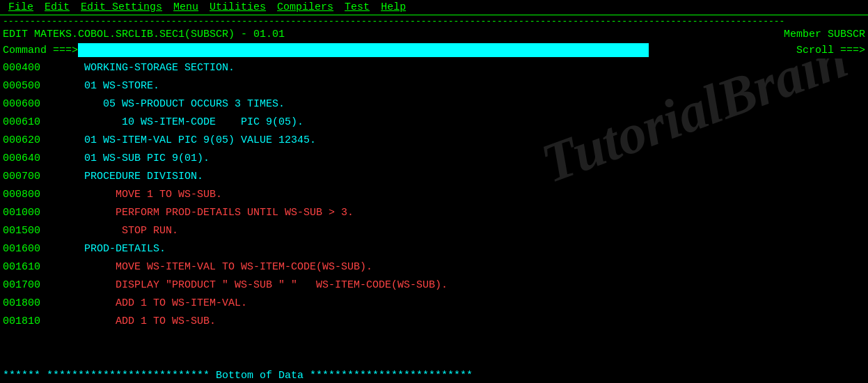 This screenshot has height=383, width=868. Describe the element at coordinates (40, 50) in the screenshot. I see `command-label: Command ===>` at that location.